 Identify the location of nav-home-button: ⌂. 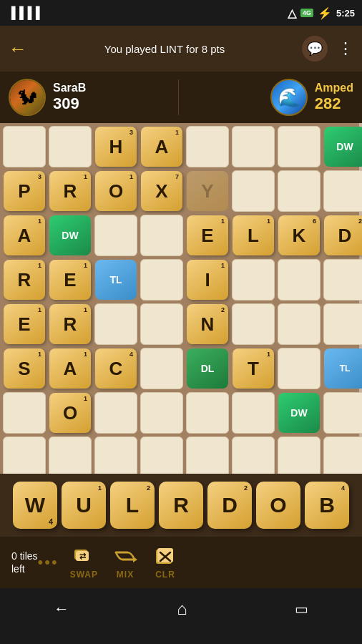
(182, 609).